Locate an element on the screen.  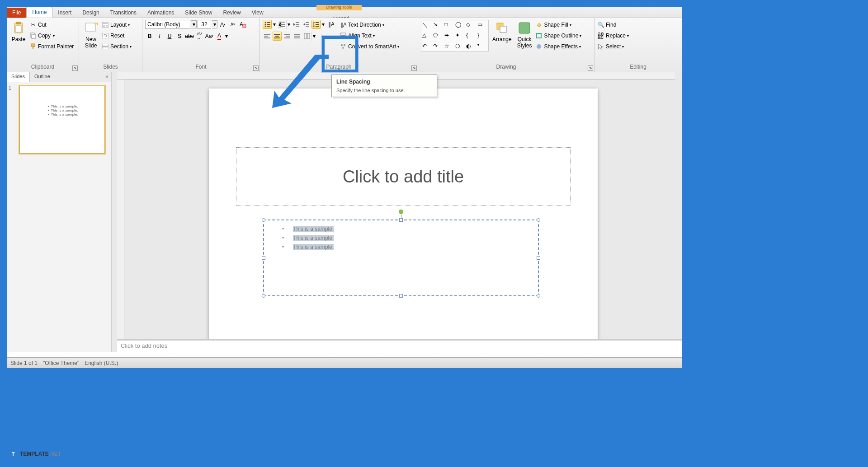
text-direction-button: ‖AText Direction▾ is located at coordinates (369, 25).